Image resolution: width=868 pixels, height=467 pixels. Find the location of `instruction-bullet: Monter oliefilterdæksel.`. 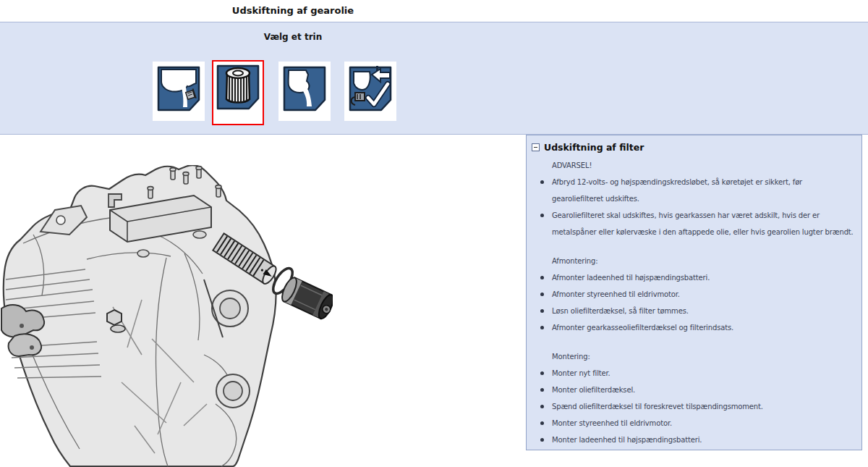

instruction-bullet: Monter oliefilterdæksel. is located at coordinates (696, 390).